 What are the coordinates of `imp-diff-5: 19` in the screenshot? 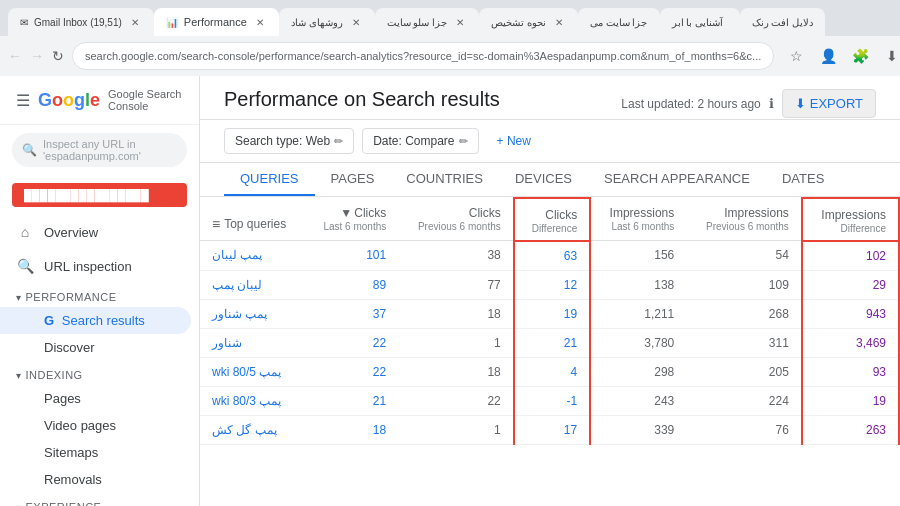 It's located at (850, 400).